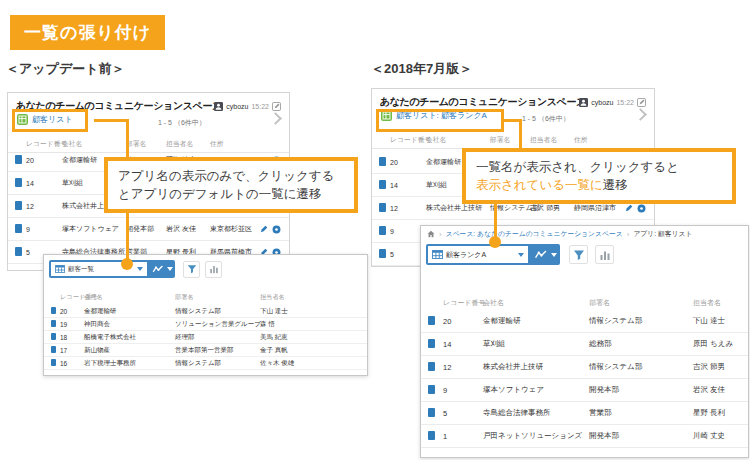 This screenshot has height=460, width=750. I want to click on col-spacer, so click(15, 144).